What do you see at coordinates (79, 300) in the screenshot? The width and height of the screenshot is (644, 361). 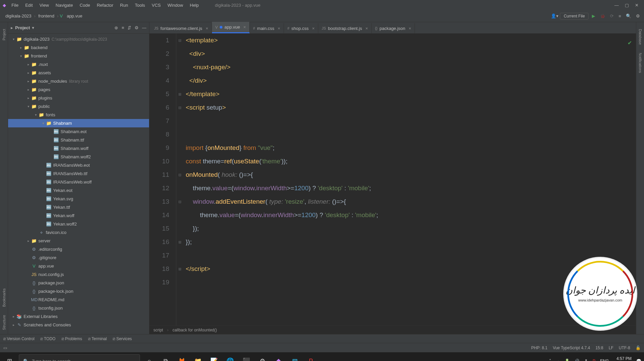 I see `tree-item: MDREADME.md` at bounding box center [79, 300].